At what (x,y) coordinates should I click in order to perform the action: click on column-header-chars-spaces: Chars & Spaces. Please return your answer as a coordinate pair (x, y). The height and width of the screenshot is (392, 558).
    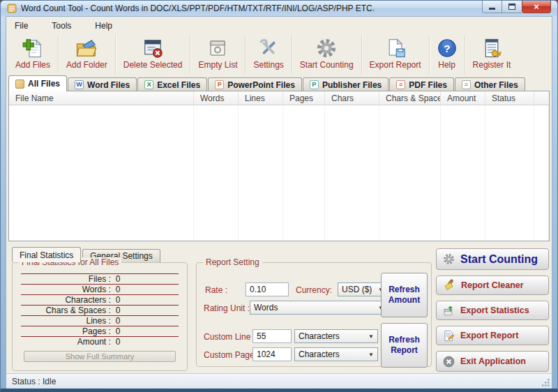
    Looking at the image, I should click on (410, 98).